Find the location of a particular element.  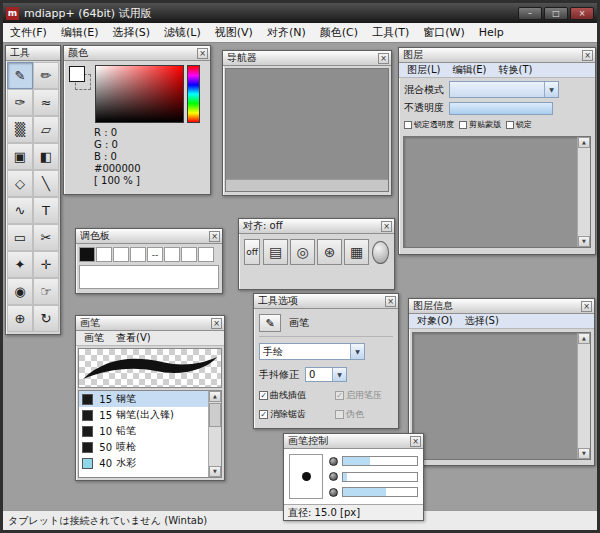

brush-item: 50 喷枪 is located at coordinates (144, 447).